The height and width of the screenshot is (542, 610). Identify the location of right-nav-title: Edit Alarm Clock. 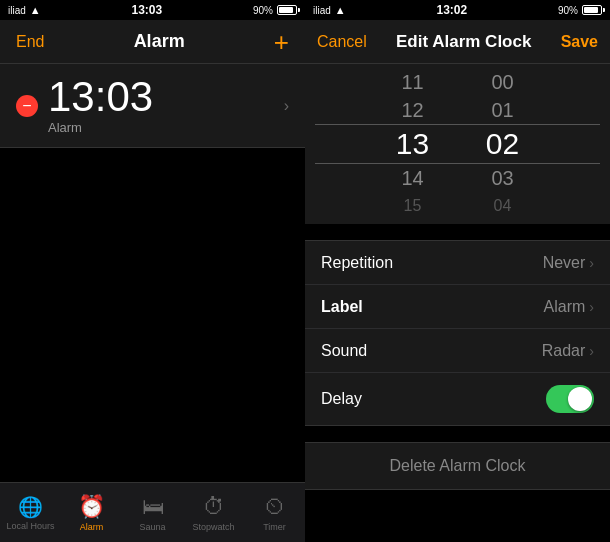
(464, 42).